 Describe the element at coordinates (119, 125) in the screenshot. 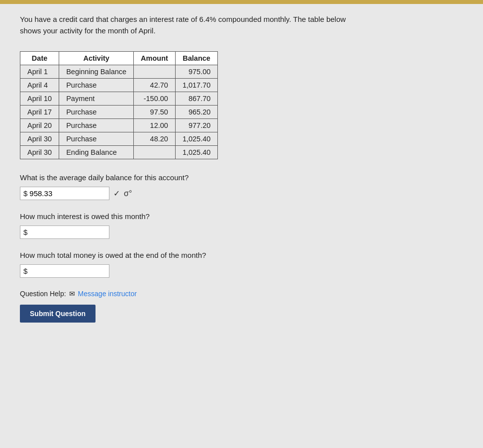

I see `table-row: April 20Purchase12.00977.20` at that location.